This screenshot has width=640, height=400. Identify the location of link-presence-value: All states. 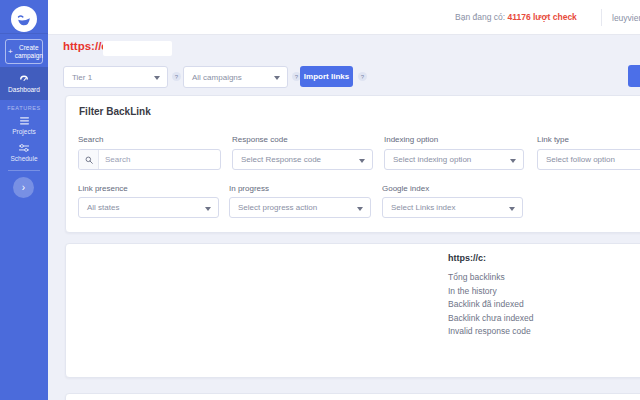
(103, 208).